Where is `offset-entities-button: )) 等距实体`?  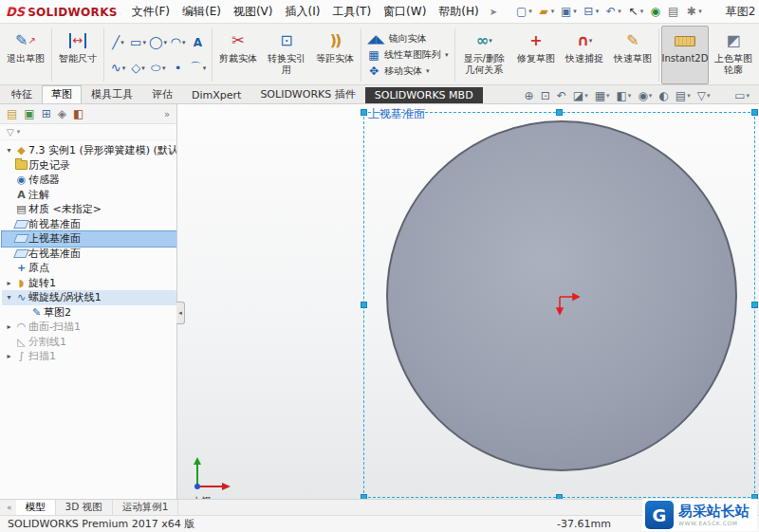
offset-entities-button: )) 等距实体 is located at coordinates (335, 55).